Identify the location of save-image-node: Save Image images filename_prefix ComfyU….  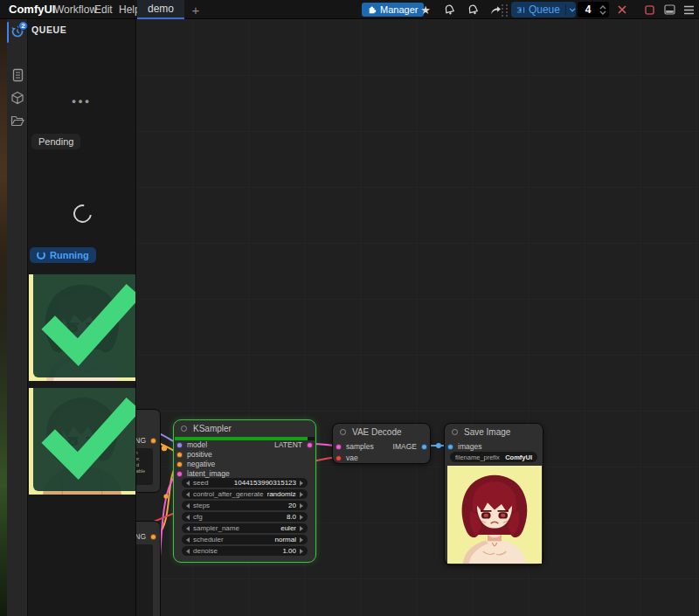
(494, 495).